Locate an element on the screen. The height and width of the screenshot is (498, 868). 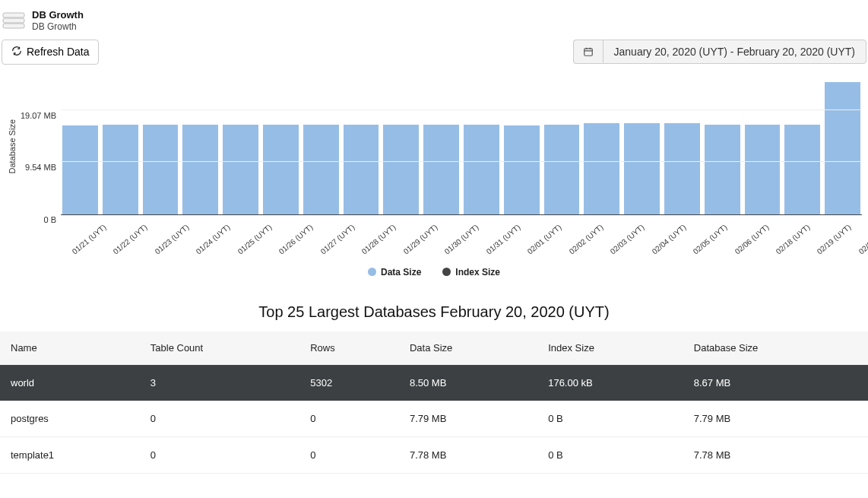
calendar-icon is located at coordinates (588, 52).